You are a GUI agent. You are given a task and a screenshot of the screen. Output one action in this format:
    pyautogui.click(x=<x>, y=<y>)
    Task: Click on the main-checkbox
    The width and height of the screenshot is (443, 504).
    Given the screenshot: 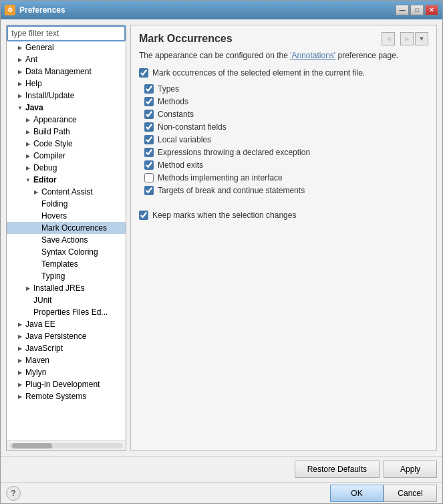 What is the action you would take?
    pyautogui.click(x=144, y=73)
    